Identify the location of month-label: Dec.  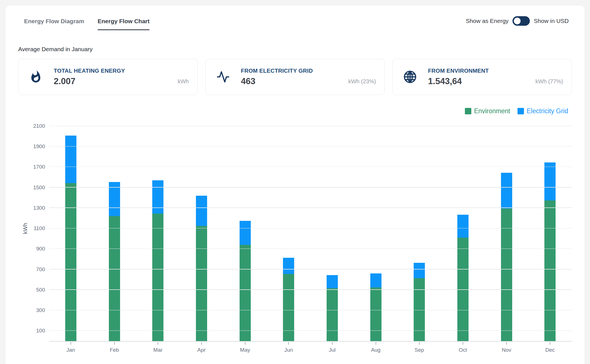
(550, 350).